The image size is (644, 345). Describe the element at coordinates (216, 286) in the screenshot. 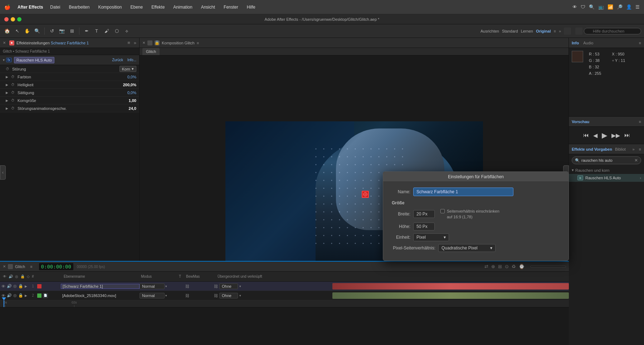

I see `tl-parent-chain-1: ⛓` at that location.